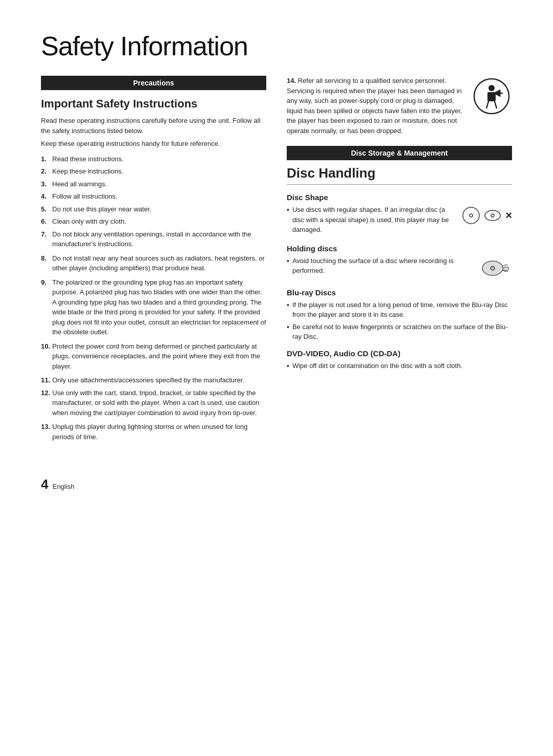 The width and height of the screenshot is (553, 756). I want to click on disc-shape-section: Disc Shape Use discs with regular shapes…, so click(399, 215).